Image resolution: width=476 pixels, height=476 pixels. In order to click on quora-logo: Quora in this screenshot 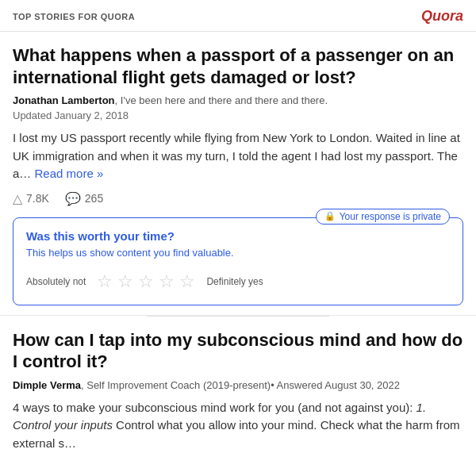, I will do `click(443, 16)`.